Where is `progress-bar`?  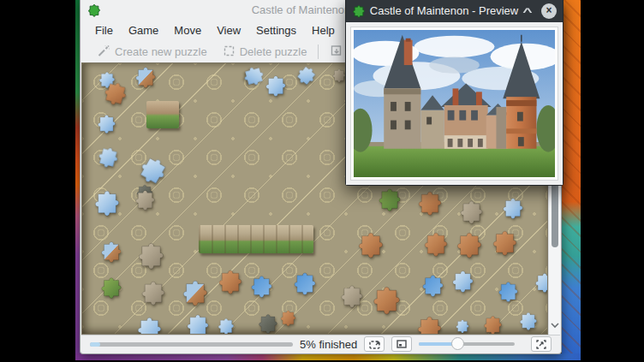 progress-bar is located at coordinates (192, 344).